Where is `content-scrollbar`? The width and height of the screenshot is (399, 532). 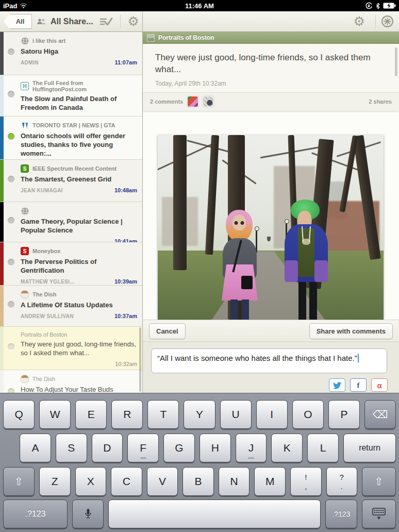
content-scrollbar is located at coordinates (396, 62).